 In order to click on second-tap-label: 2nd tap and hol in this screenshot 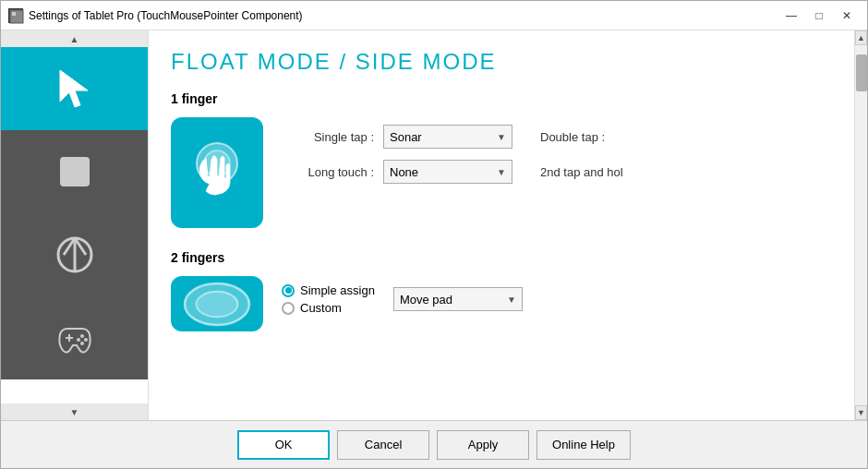, I will do `click(582, 172)`.